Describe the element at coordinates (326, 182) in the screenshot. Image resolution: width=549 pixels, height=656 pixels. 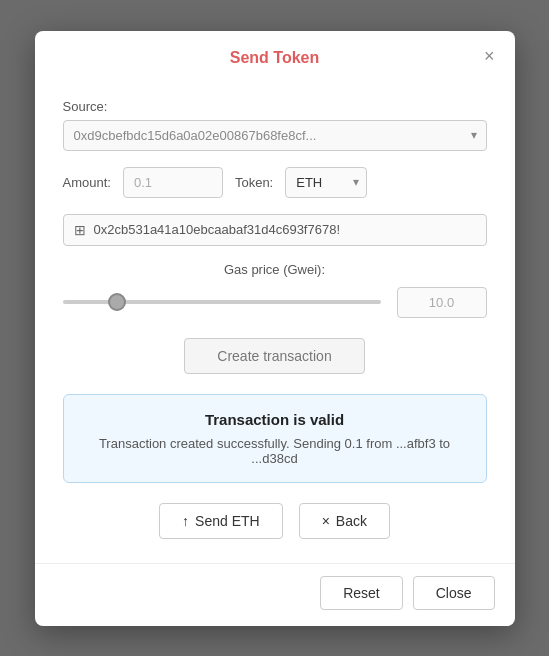
I see `token-select-wrapper: ETH ERC20` at that location.